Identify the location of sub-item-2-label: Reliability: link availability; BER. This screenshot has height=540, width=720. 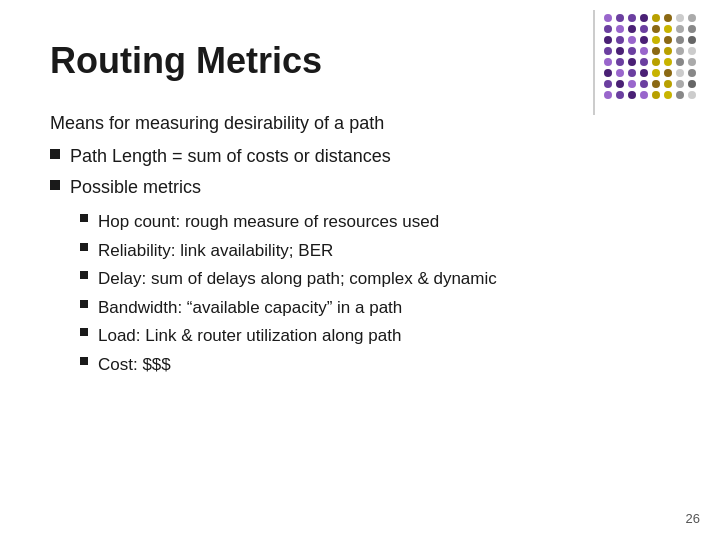
(216, 251).